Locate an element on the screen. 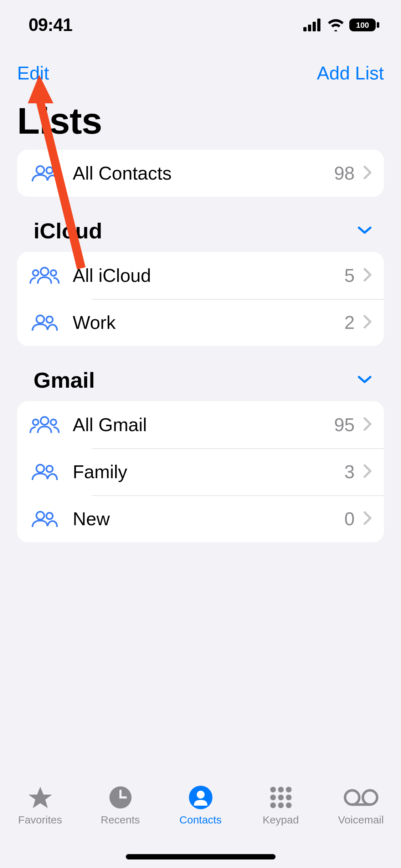 The image size is (401, 868). star-icon is located at coordinates (40, 797).